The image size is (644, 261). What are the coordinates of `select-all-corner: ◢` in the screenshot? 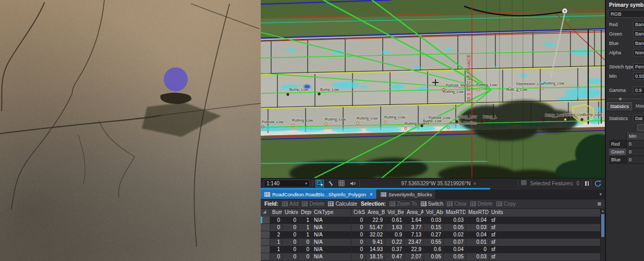 It's located at (265, 213).